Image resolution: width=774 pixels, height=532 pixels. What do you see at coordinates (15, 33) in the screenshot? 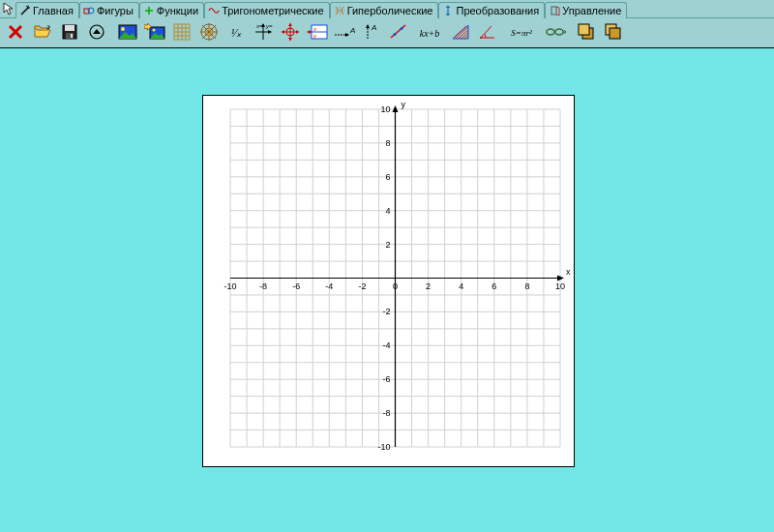
I see `close-button` at bounding box center [15, 33].